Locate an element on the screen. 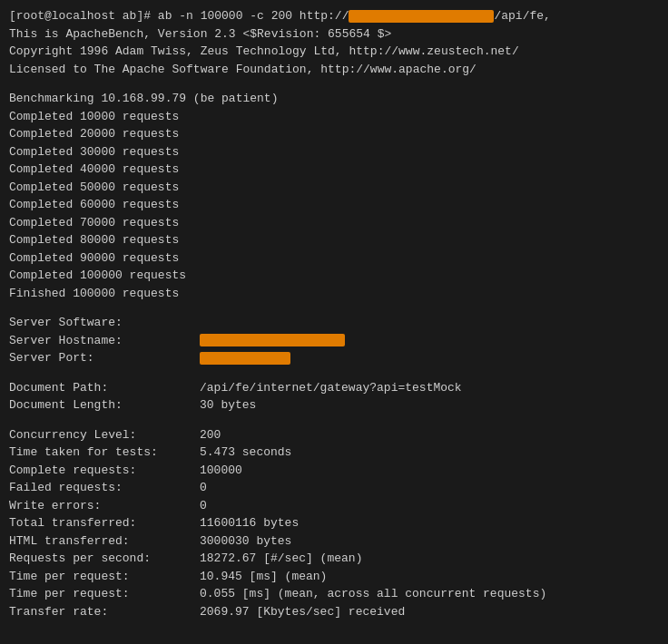 The width and height of the screenshot is (668, 644). completed-40000: Completed 40000 requests is located at coordinates (334, 170).